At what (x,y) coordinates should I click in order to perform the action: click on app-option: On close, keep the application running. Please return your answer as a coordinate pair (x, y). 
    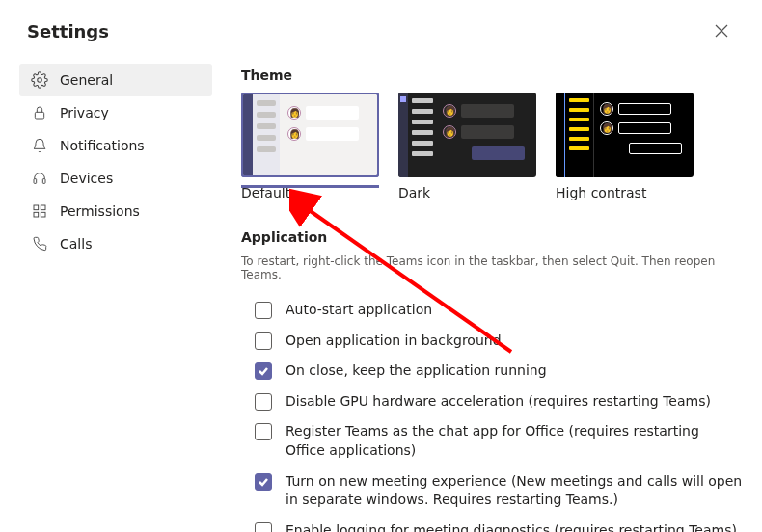
    Looking at the image, I should click on (492, 371).